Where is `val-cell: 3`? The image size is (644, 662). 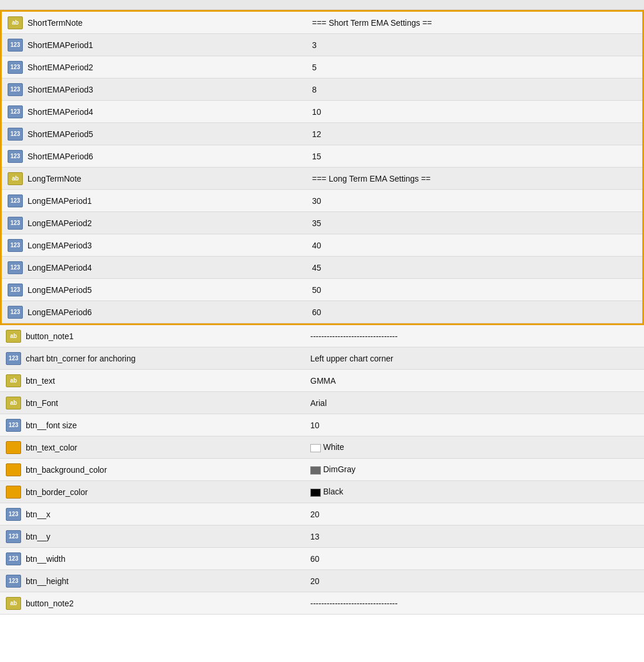 val-cell: 3 is located at coordinates (474, 45).